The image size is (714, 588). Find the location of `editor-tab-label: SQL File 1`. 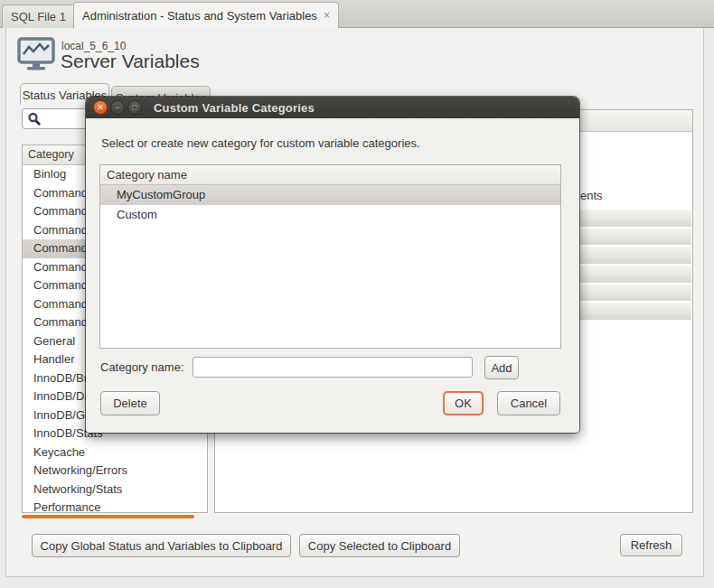

editor-tab-label: SQL File 1 is located at coordinates (38, 16).